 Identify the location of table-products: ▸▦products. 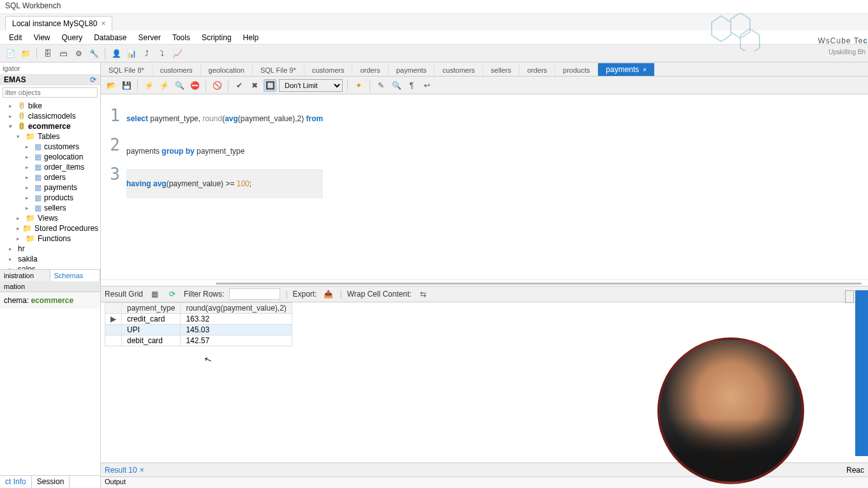
(50, 198).